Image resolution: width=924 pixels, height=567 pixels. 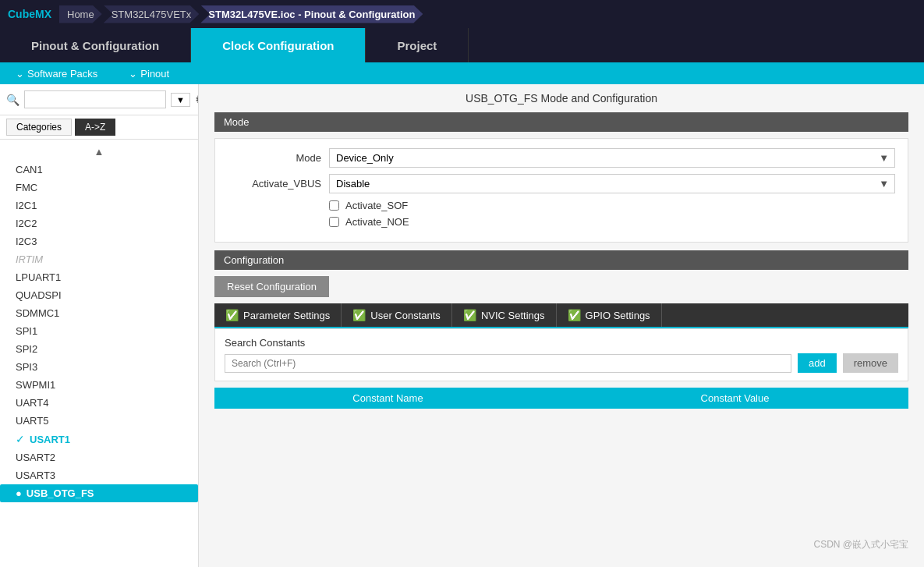 What do you see at coordinates (612, 184) in the screenshot?
I see `activate-vbus-select-wrapper: Disable ▼` at bounding box center [612, 184].